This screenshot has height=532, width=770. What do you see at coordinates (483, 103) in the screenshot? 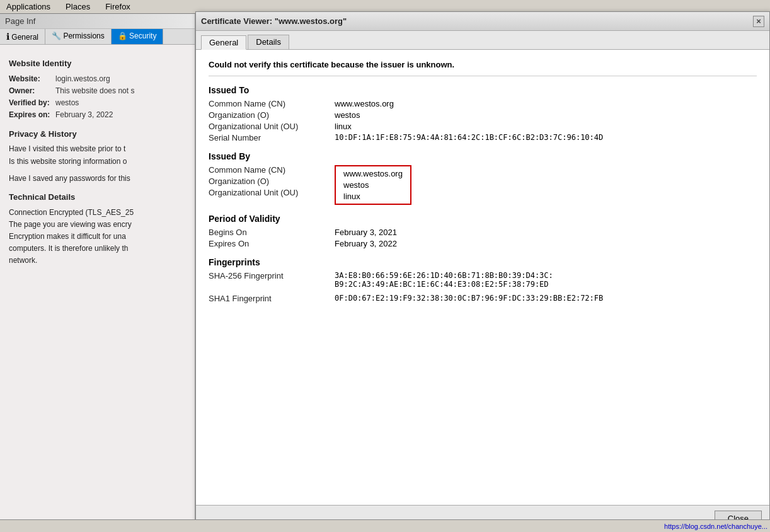
I see `issued-to-cn-row: Common Name (CN) www.westos.org` at bounding box center [483, 103].